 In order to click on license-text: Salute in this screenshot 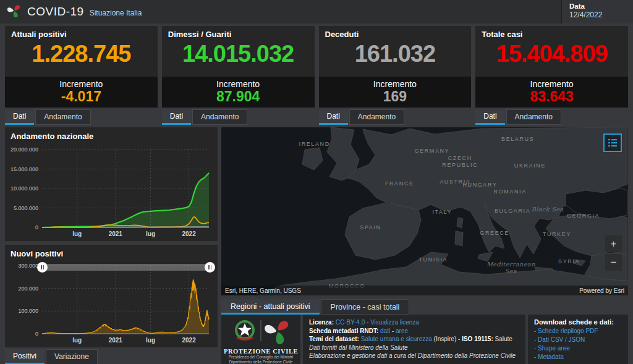, I will do `click(503, 339)`.